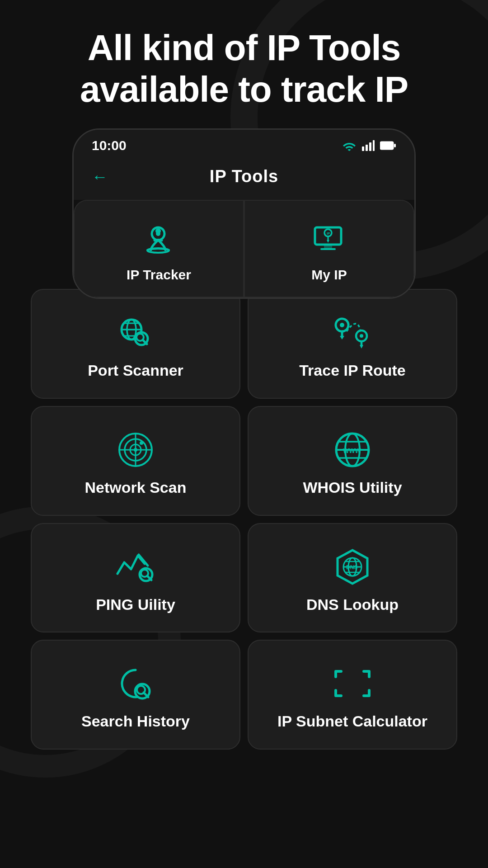 This screenshot has width=488, height=868. I want to click on dns-lookup-label: DNS Lookup, so click(352, 605).